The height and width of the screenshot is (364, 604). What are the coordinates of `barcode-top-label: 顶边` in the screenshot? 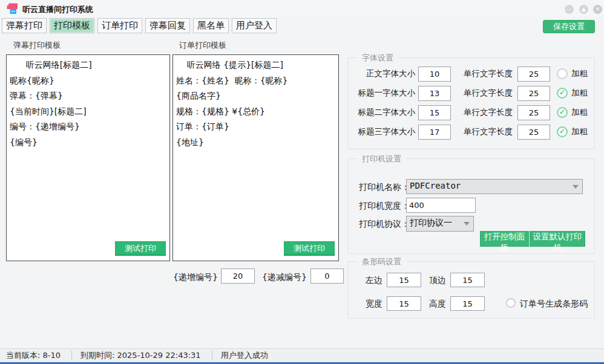 It's located at (438, 281).